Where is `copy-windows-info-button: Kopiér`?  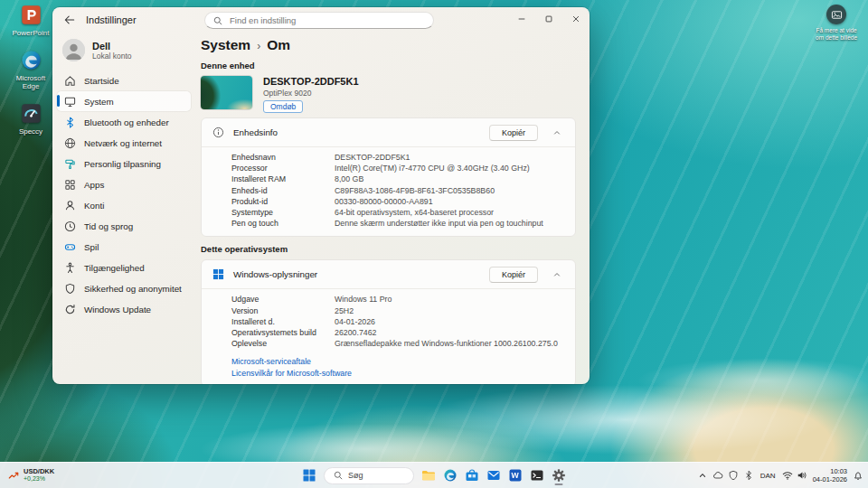 copy-windows-info-button: Kopiér is located at coordinates (514, 275).